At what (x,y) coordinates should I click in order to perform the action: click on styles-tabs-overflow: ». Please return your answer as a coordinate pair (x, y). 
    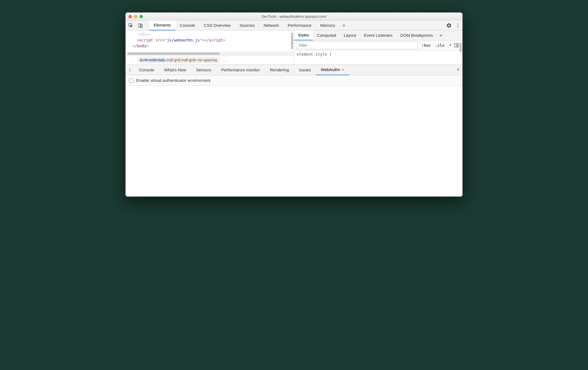
    Looking at the image, I should click on (441, 35).